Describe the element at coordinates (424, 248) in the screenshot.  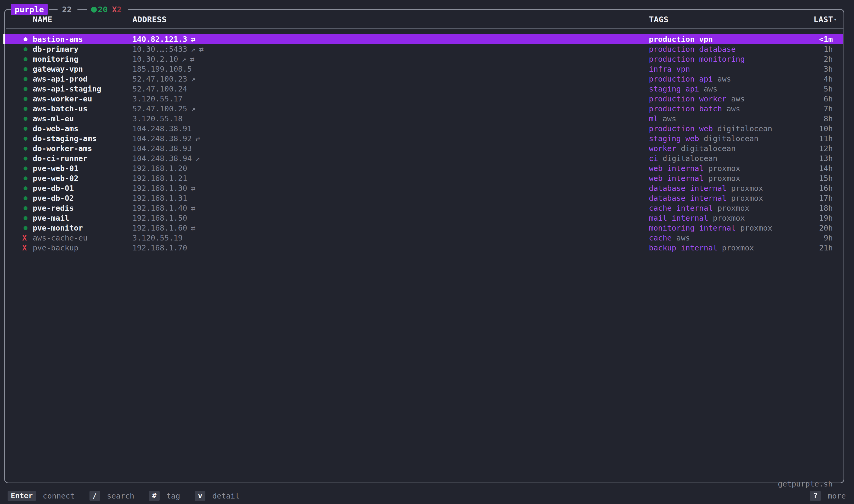
I see `host-row: Xpve-backup192.168.1.70backup internal p…` at that location.